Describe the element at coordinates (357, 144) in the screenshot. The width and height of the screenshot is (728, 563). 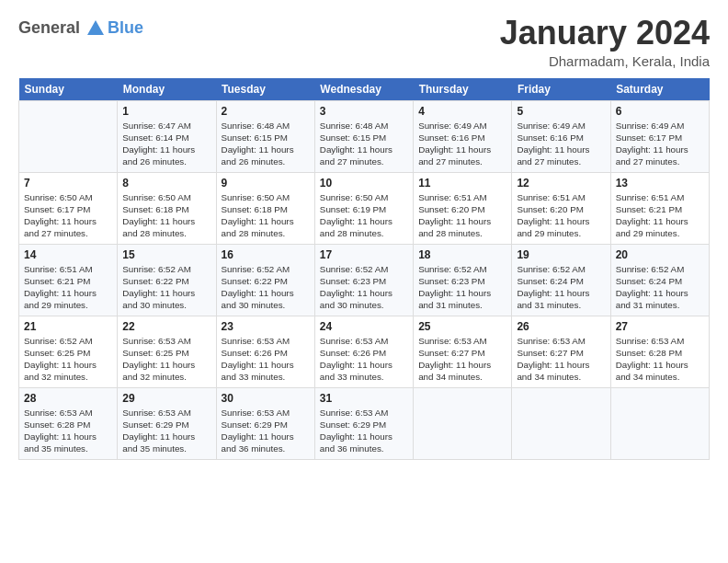
I see `day-info: Sunrise: 6:48 AMSunset: 6:15 PMDaylight:…` at that location.